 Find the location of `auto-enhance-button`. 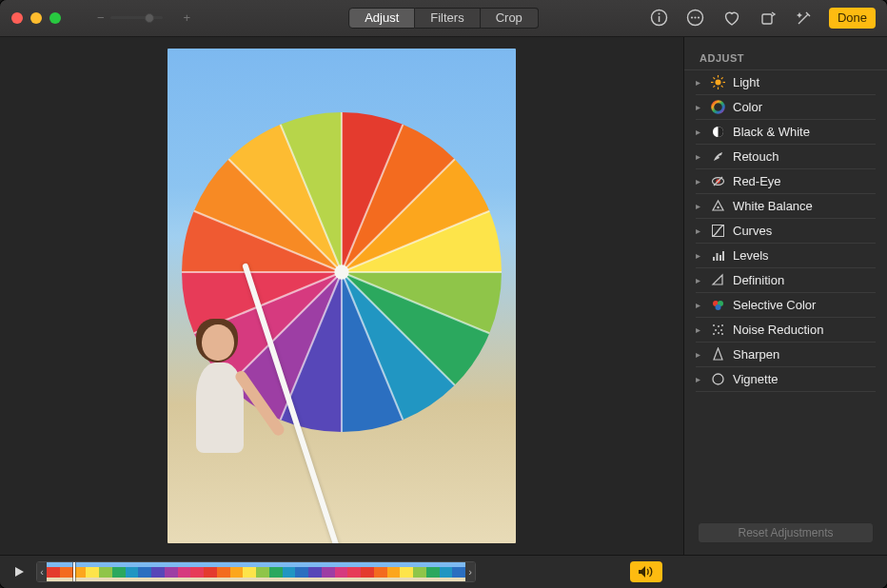

auto-enhance-button is located at coordinates (804, 18).